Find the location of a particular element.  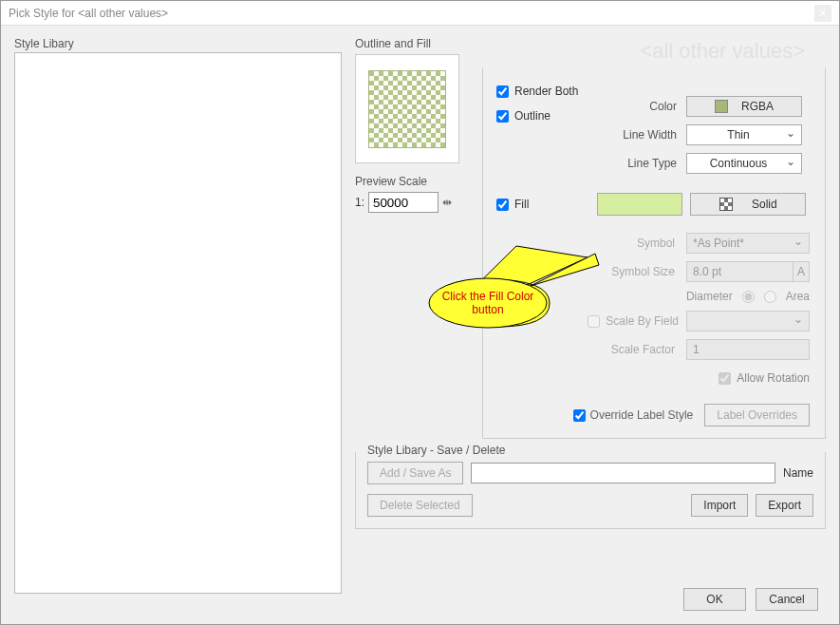

outline-fill-label: Outline and Fill is located at coordinates (416, 44).